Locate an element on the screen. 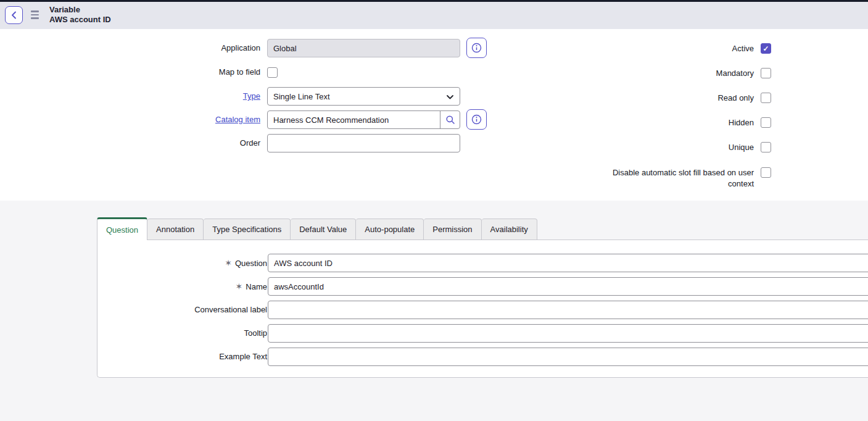 The width and height of the screenshot is (868, 421). mandatory-checkbox is located at coordinates (766, 73).